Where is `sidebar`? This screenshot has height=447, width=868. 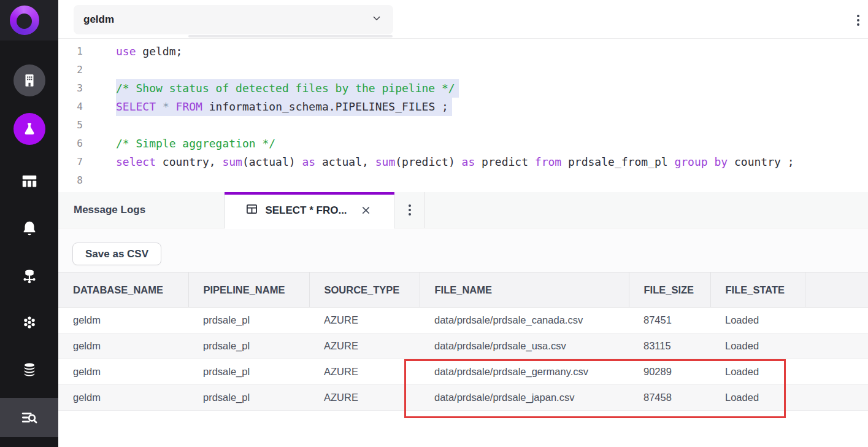 sidebar is located at coordinates (29, 224).